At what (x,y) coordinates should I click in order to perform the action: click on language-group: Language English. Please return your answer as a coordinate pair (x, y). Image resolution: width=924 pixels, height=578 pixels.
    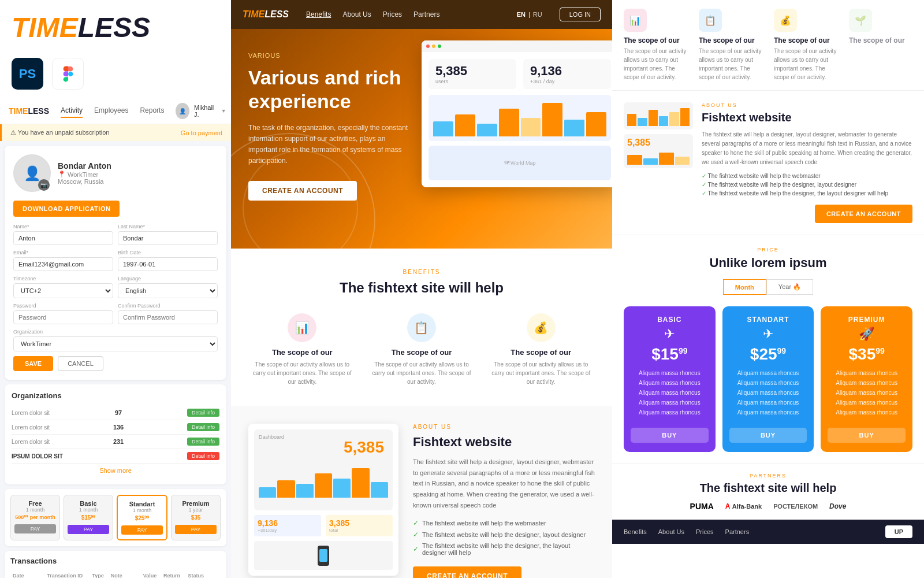
    Looking at the image, I should click on (167, 287).